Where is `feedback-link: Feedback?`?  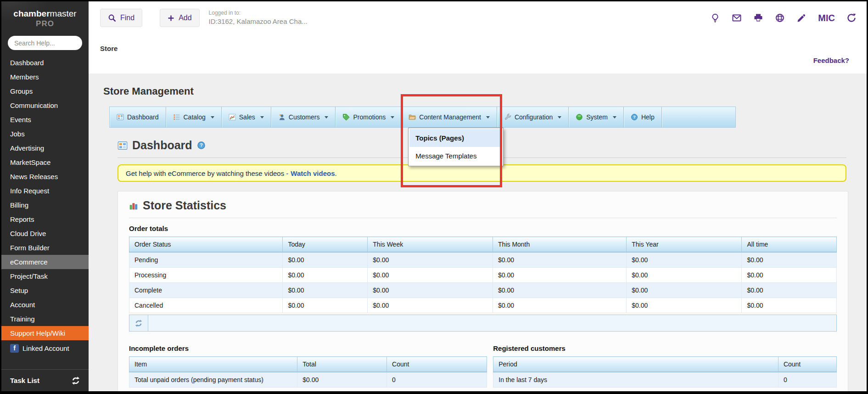 feedback-link: Feedback? is located at coordinates (831, 61).